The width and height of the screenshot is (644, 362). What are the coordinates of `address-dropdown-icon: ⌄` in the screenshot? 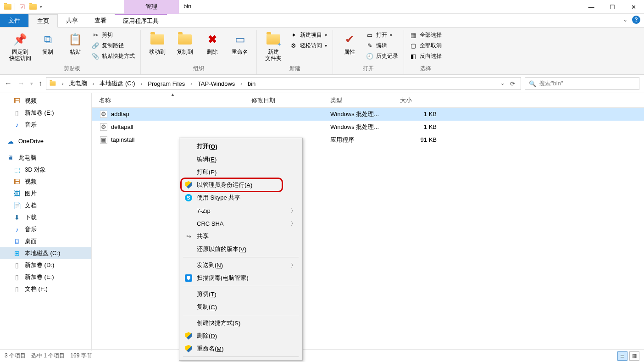 It's located at (503, 84).